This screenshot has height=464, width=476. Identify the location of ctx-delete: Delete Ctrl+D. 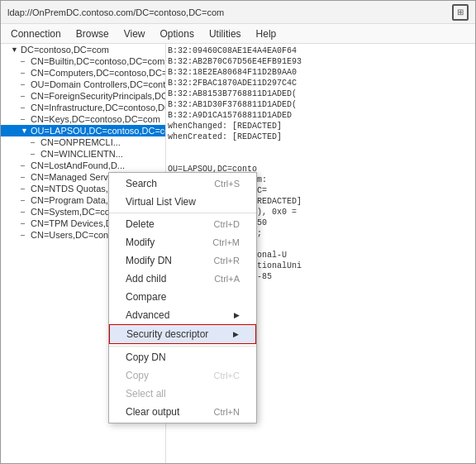
(183, 224).